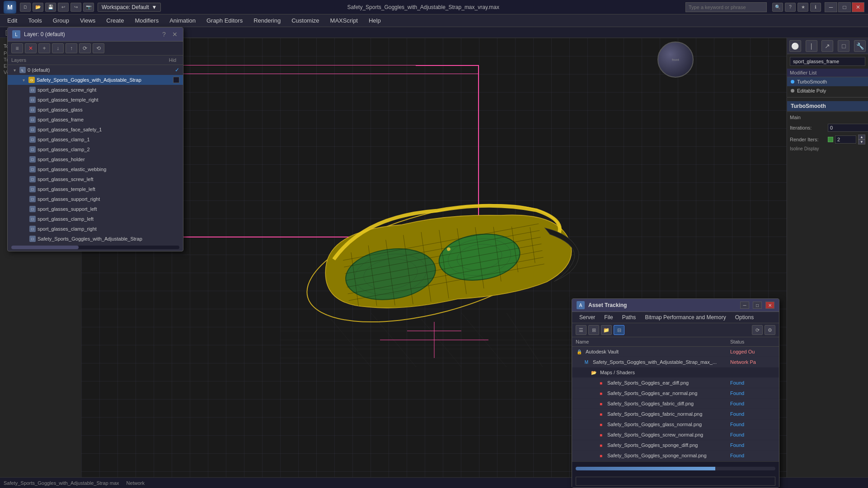 This screenshot has width=868, height=488. Describe the element at coordinates (267, 21) in the screenshot. I see `menu-rendering: Rendering` at that location.